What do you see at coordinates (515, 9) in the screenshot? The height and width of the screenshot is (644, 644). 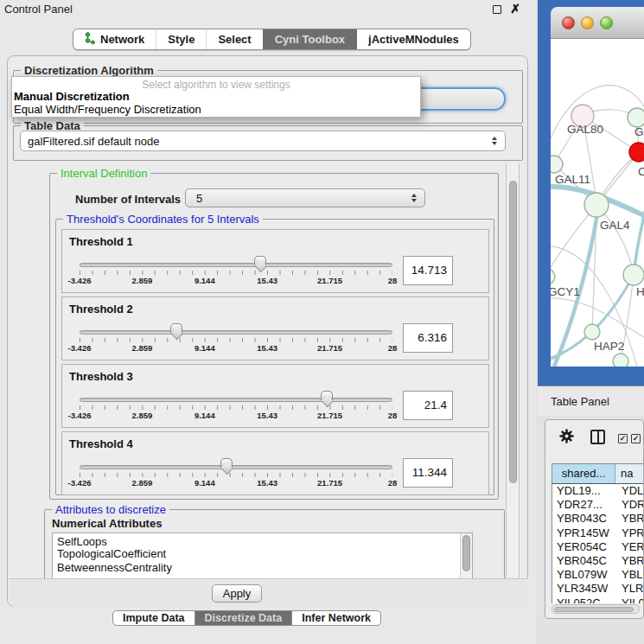 I see `close-icon: ✗` at bounding box center [515, 9].